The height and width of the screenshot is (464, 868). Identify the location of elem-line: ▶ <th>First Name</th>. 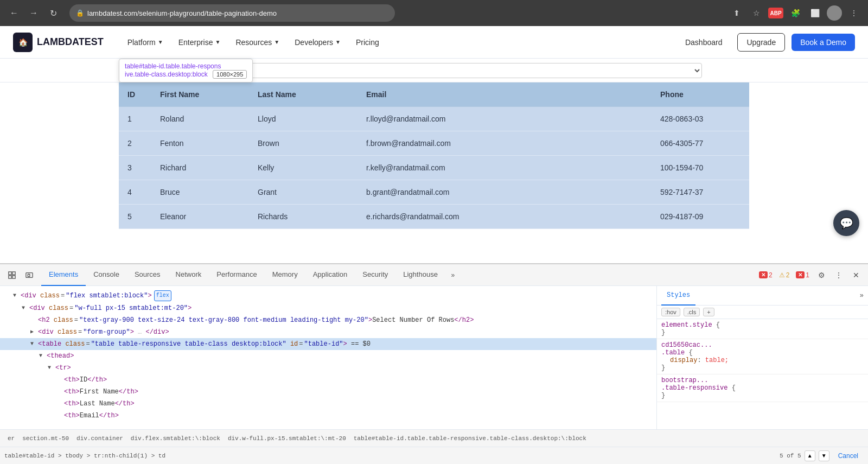
(328, 392).